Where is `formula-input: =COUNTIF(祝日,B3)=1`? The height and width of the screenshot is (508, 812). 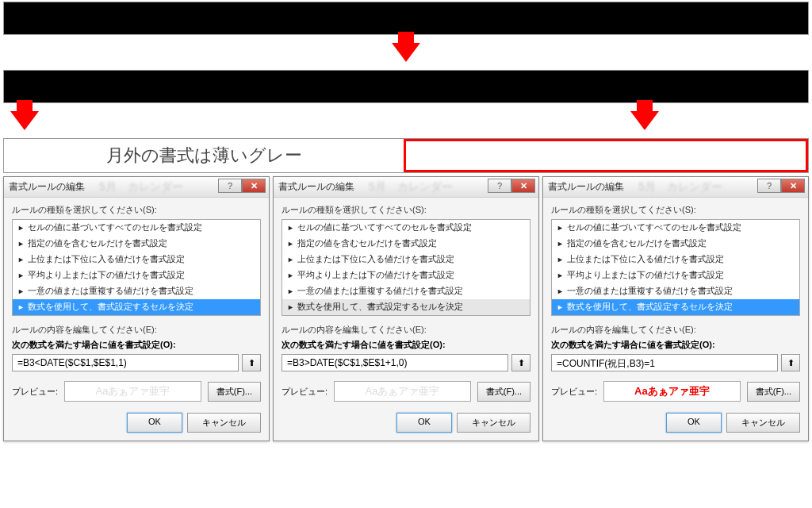
formula-input: =COUNTIF(祝日,B3)=1 is located at coordinates (665, 363).